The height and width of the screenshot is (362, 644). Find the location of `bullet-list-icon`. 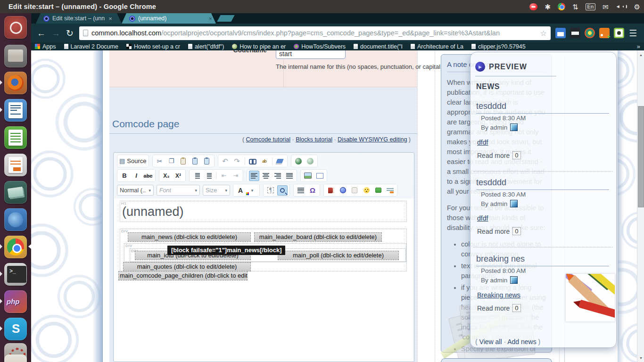

bullet-list-icon is located at coordinates (208, 176).